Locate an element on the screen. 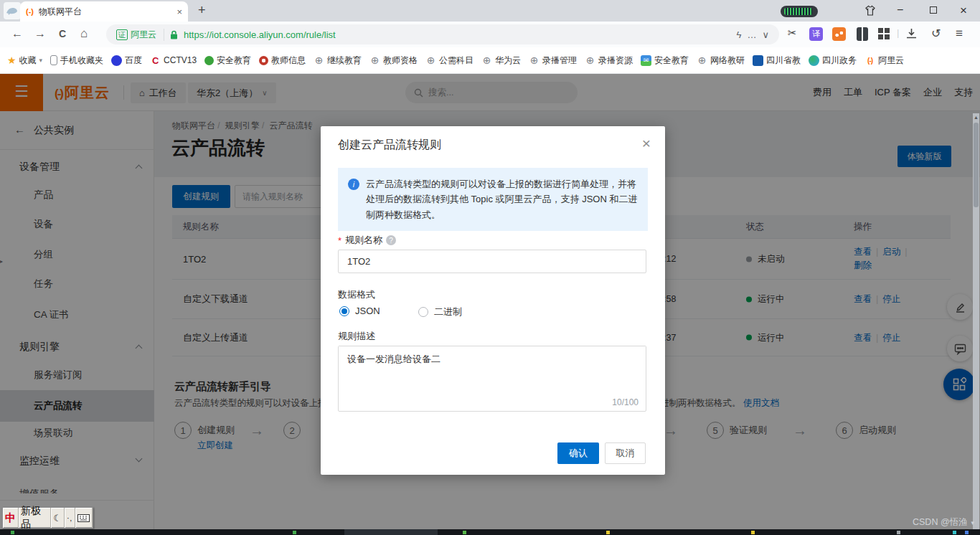 This screenshot has height=535, width=980. reading-mode-icon is located at coordinates (862, 34).